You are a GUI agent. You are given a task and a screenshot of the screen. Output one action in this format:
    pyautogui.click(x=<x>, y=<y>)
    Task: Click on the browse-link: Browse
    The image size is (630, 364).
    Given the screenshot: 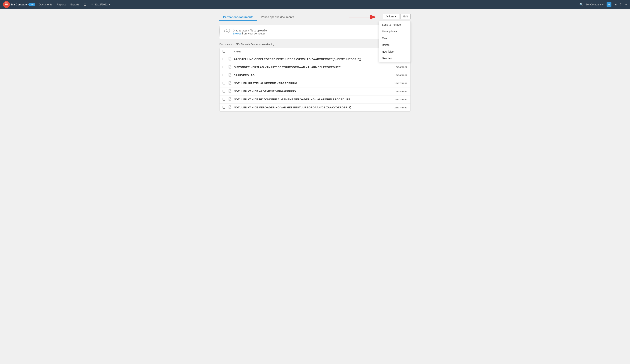 What is the action you would take?
    pyautogui.click(x=237, y=33)
    